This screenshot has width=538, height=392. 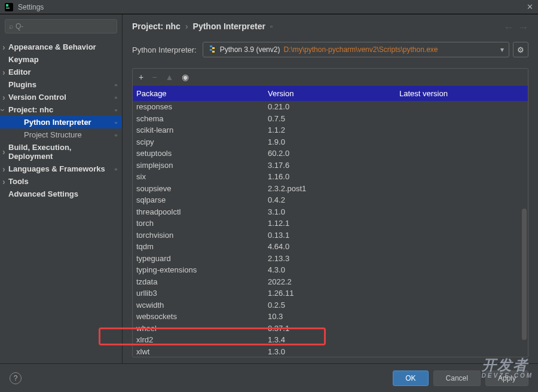 What do you see at coordinates (11, 26) in the screenshot?
I see `search-icon: ⌕` at bounding box center [11, 26].